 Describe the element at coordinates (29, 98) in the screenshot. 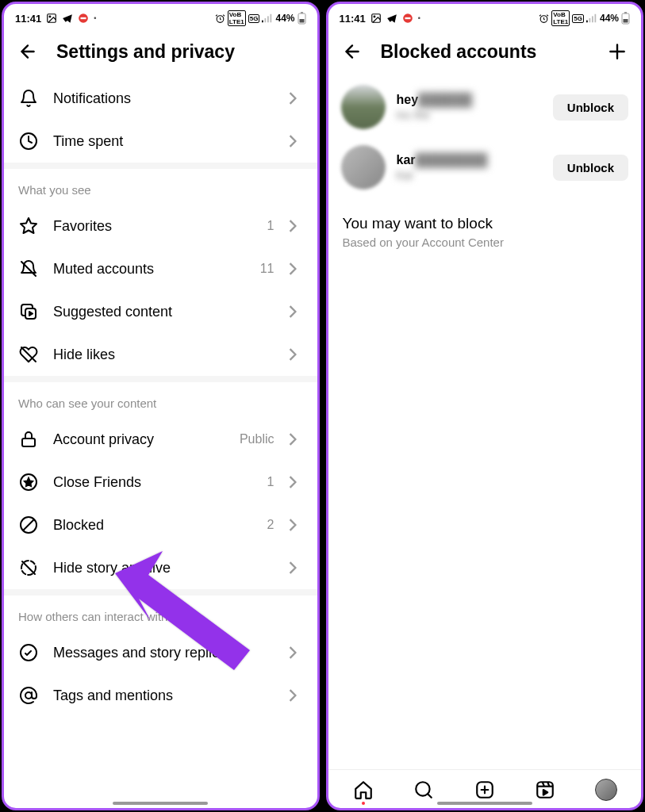

I see `bell-icon` at that location.